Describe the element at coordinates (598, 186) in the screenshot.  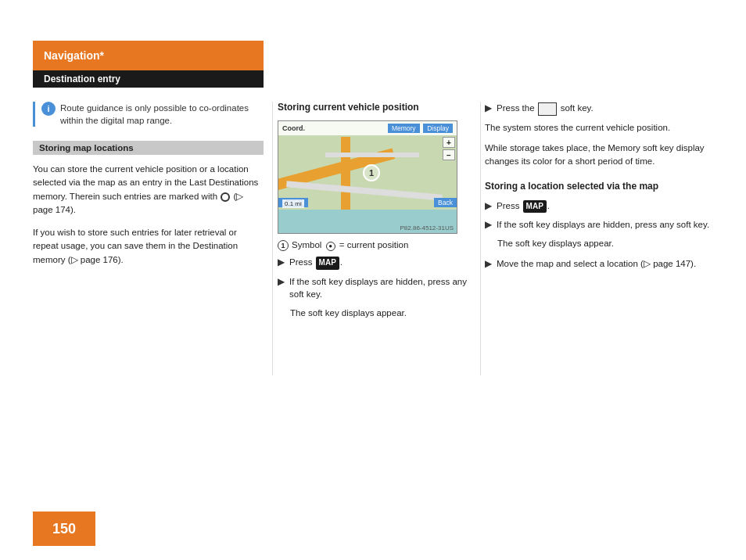
I see `section-heading-via-map: Storing a location selected via the map` at that location.